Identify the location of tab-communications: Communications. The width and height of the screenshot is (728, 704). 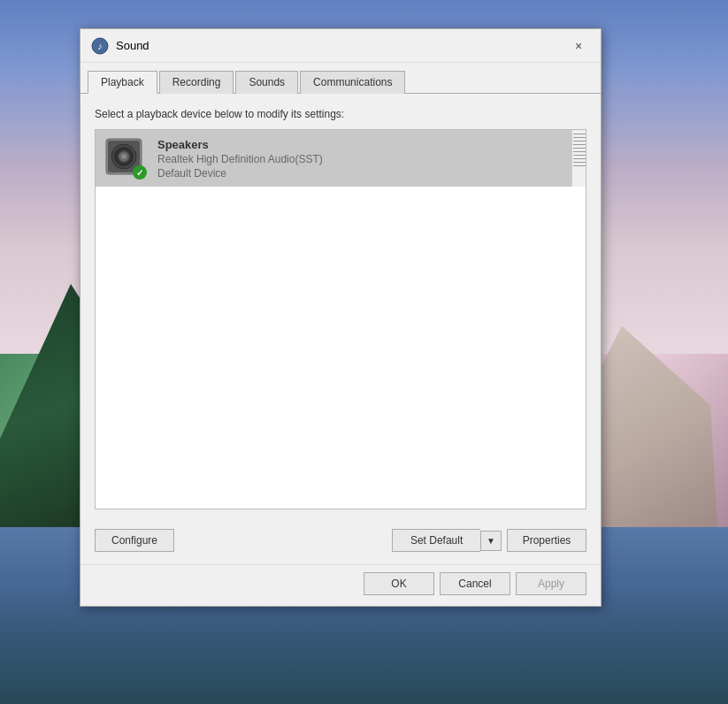
(352, 82).